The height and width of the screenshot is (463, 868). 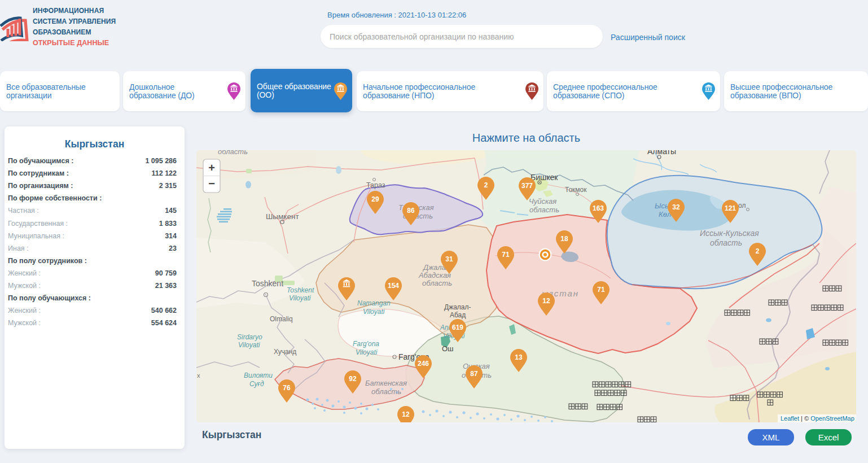 What do you see at coordinates (374, 303) in the screenshot?
I see `svg-text: Namangan` at bounding box center [374, 303].